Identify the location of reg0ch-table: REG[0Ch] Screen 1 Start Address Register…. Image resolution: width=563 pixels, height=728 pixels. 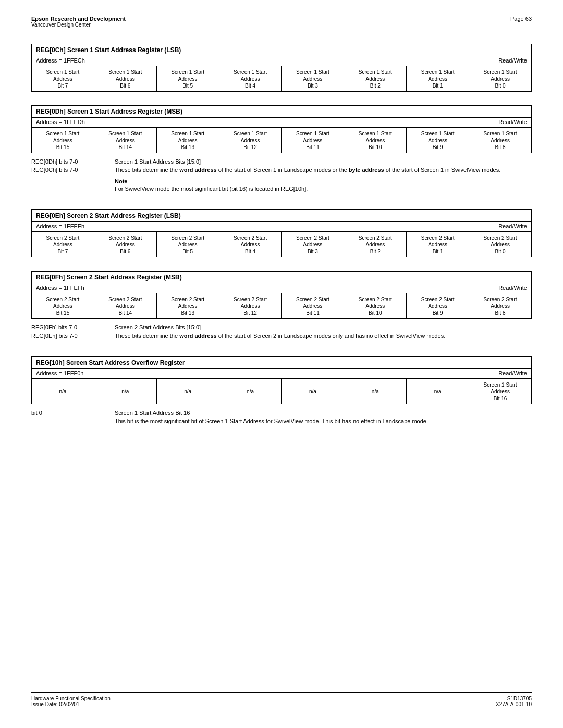
(282, 68).